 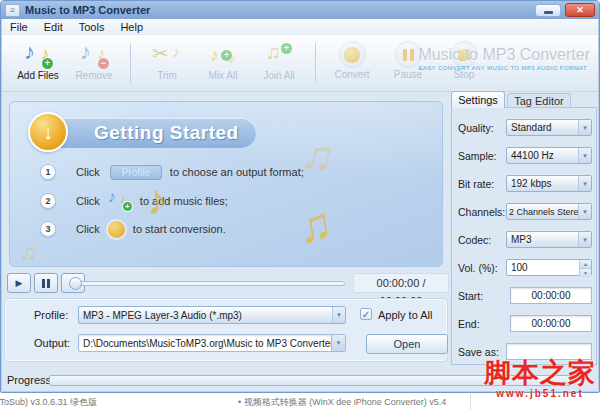 I want to click on mix-all-button: ♪ ♪ + Mix All, so click(x=223, y=61).